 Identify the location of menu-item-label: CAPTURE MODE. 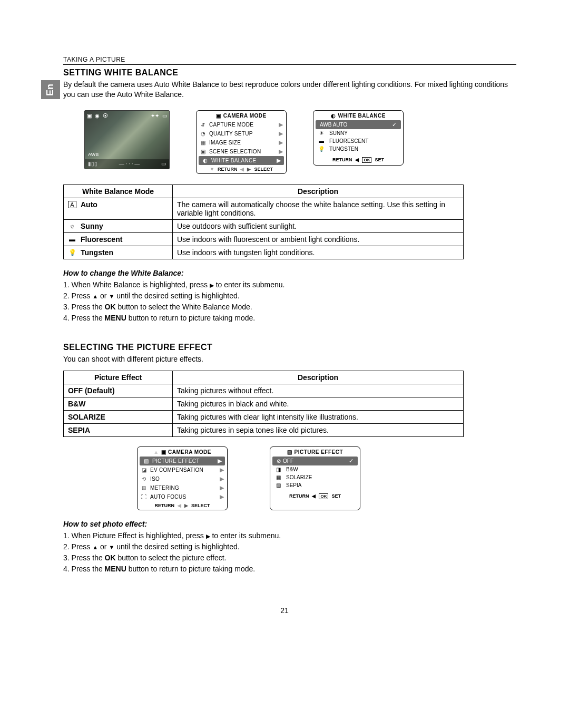
(242, 124).